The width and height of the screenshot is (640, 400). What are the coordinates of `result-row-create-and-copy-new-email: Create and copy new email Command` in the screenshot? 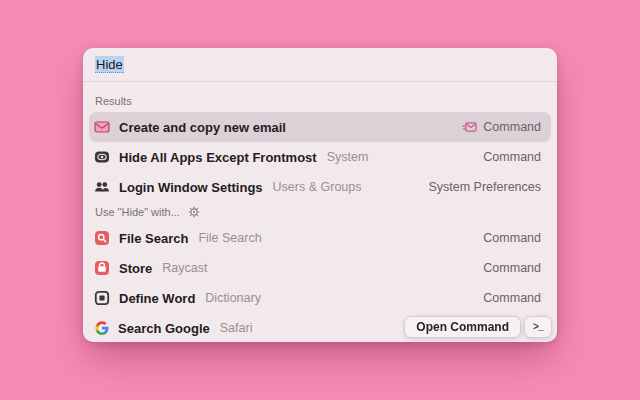 It's located at (320, 127).